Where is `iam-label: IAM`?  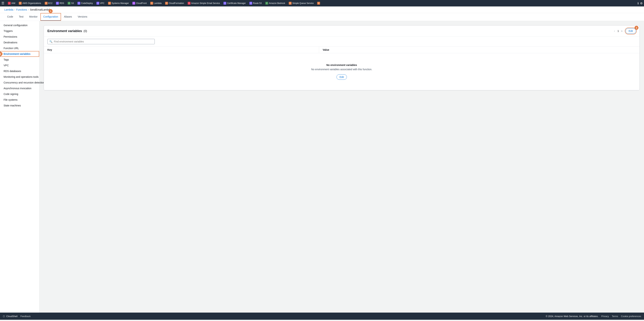 iam-label: IAM is located at coordinates (14, 3).